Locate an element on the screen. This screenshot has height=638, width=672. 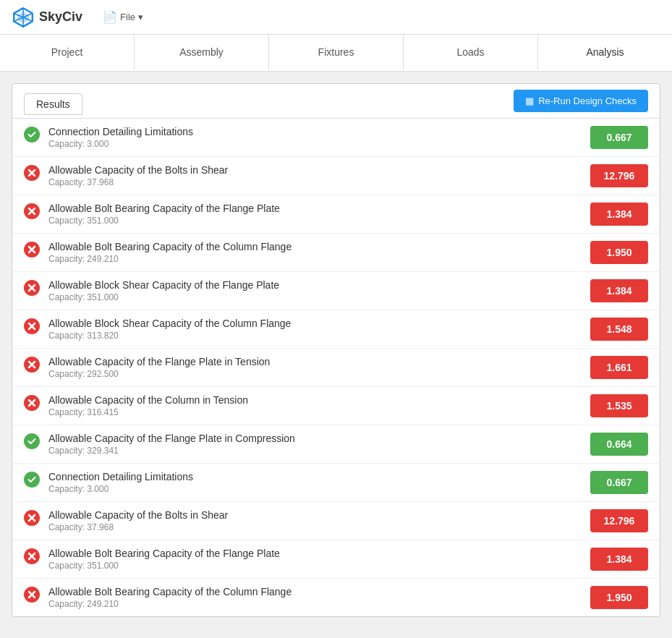
row-capacity: Capacity: 316.415 is located at coordinates (148, 412).